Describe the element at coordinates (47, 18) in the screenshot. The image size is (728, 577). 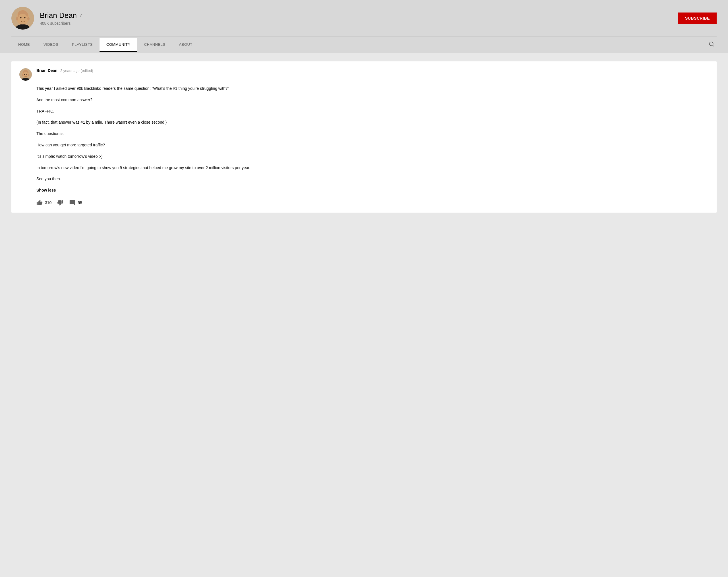
I see `channel-left: Brian Dean ✓ 408K subscribers` at that location.